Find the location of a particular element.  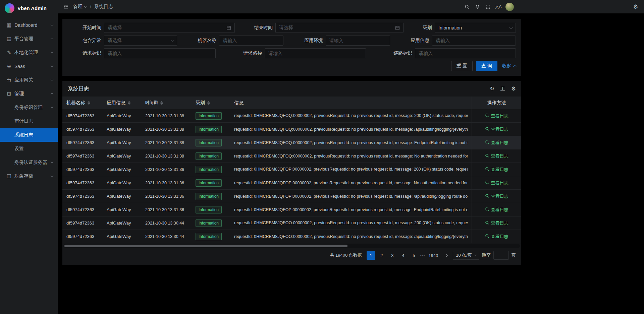

pagination-page-4: 4 is located at coordinates (403, 255).